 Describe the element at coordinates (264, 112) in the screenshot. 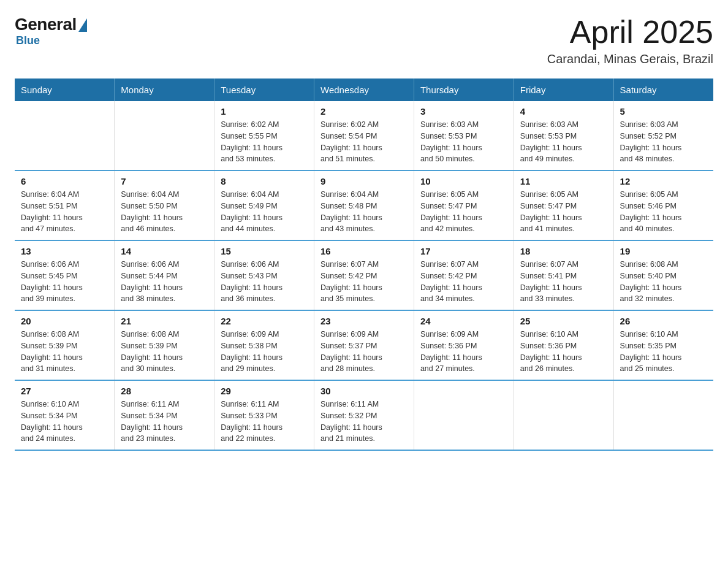

I see `day-number: 1` at that location.